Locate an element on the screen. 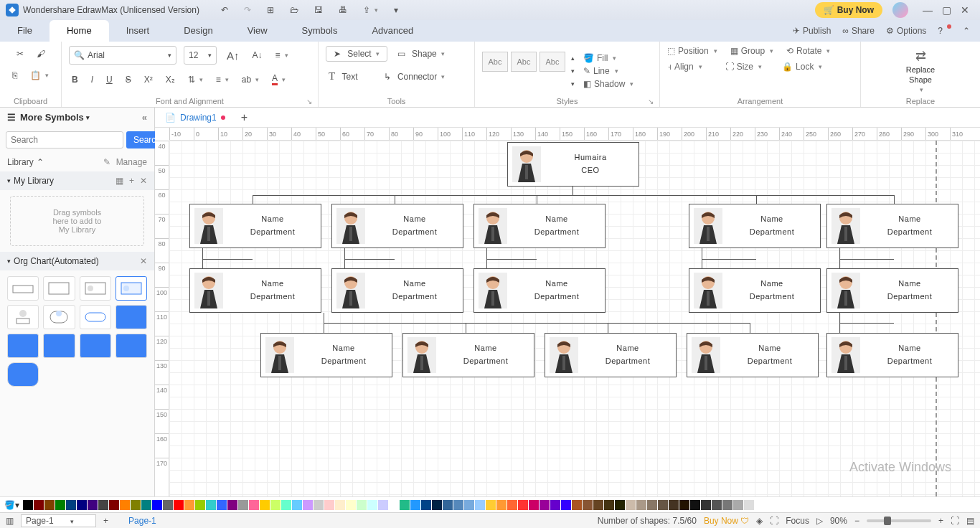  my-library-dropzone: Drag symbols here to add to My Library is located at coordinates (77, 221).